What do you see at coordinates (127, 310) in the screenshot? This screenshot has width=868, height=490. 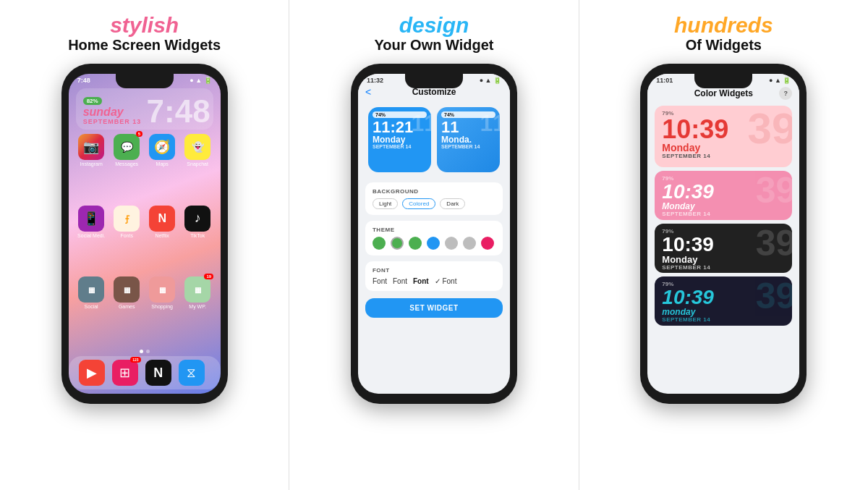 I see `app-games: ▦ Games` at bounding box center [127, 310].